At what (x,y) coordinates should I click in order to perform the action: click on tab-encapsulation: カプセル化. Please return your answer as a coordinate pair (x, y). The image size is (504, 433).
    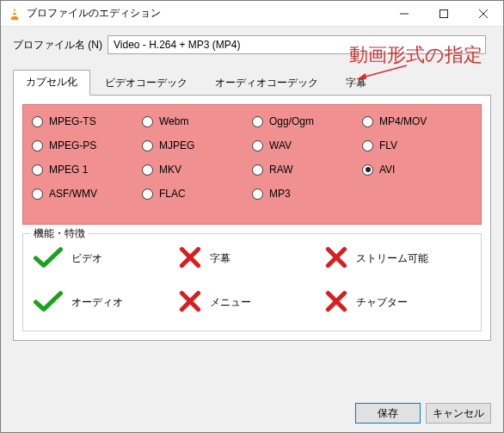
    Looking at the image, I should click on (52, 83).